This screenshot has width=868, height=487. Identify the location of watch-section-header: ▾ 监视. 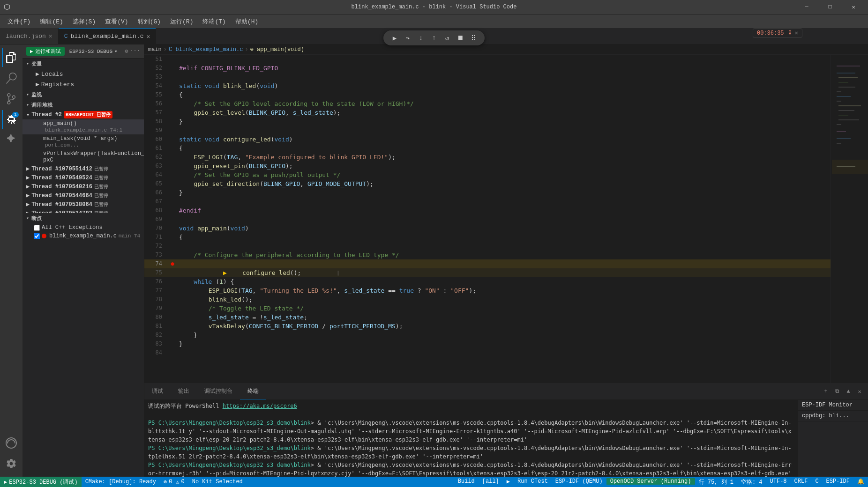
(83, 95).